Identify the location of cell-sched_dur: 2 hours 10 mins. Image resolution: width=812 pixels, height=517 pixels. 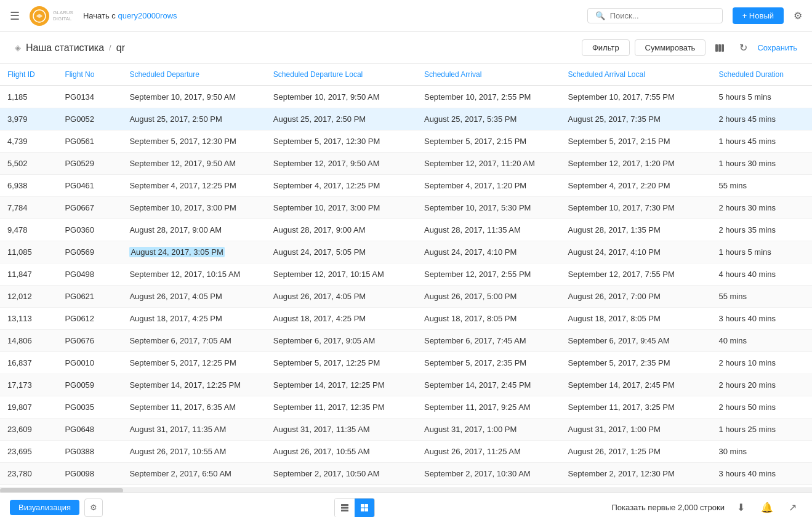
(762, 363).